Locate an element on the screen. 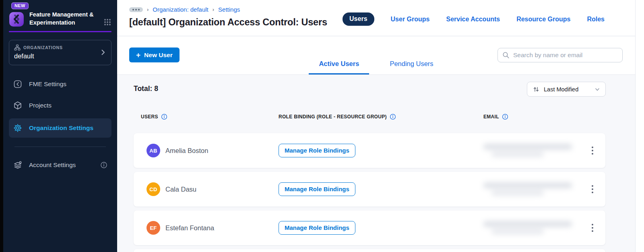  table-row: EF Estefan Fontana Manage Role Bindings is located at coordinates (369, 228).